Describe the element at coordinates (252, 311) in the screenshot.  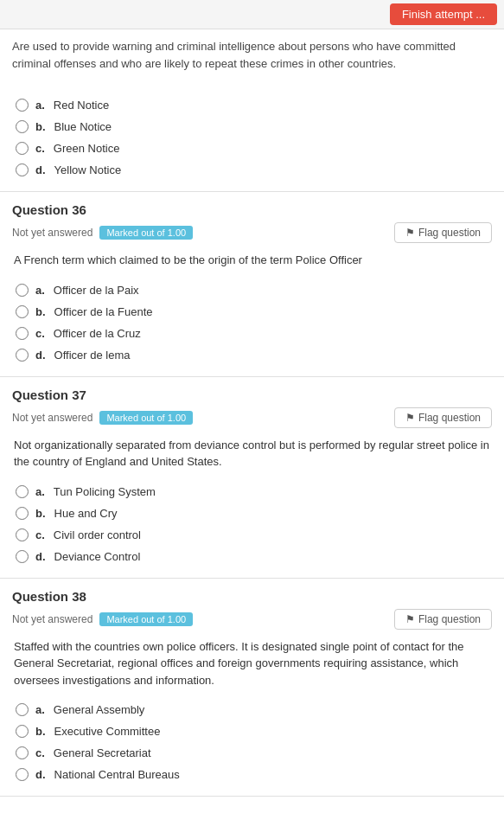
I see `list-item: b. Officer de la Fuente` at that location.